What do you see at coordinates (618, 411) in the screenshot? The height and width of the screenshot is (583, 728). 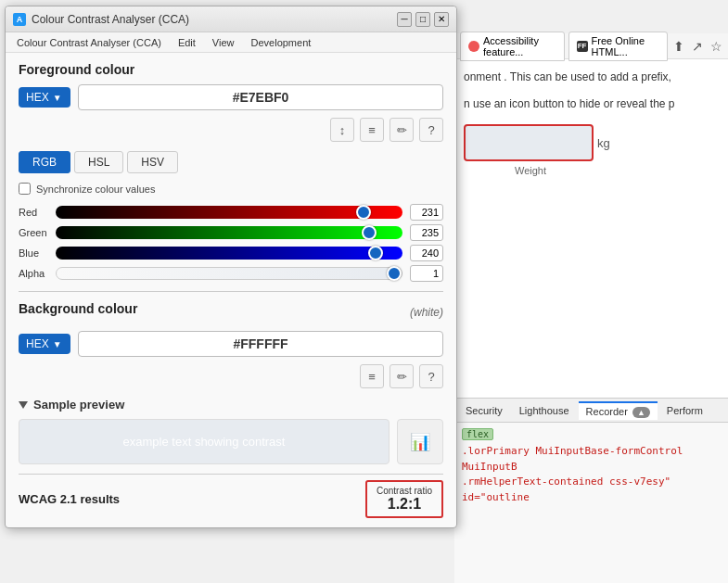 I see `devtools-tab-recorder: Recorder ▲` at bounding box center [618, 411].